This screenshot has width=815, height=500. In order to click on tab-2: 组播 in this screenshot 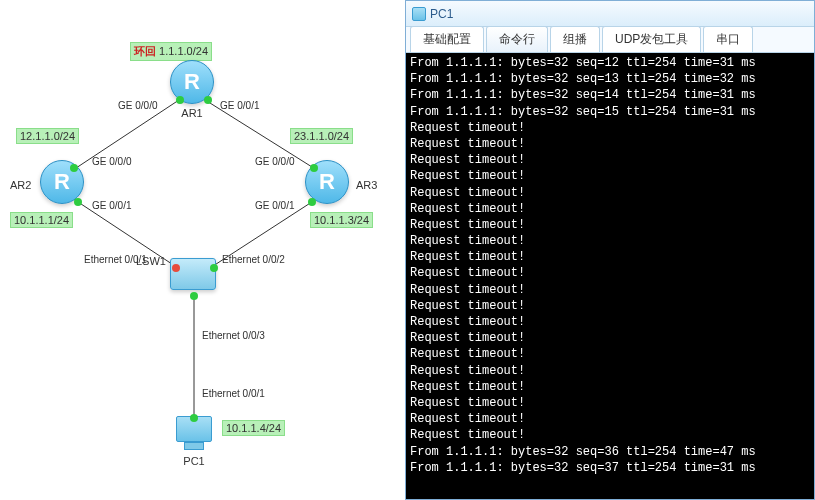, I will do `click(575, 39)`.